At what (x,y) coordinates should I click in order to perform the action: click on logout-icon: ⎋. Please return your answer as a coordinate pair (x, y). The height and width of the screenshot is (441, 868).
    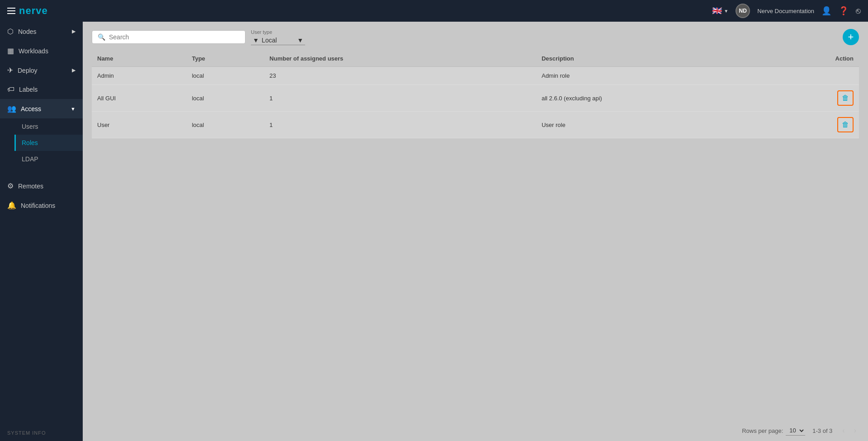
    Looking at the image, I should click on (858, 11).